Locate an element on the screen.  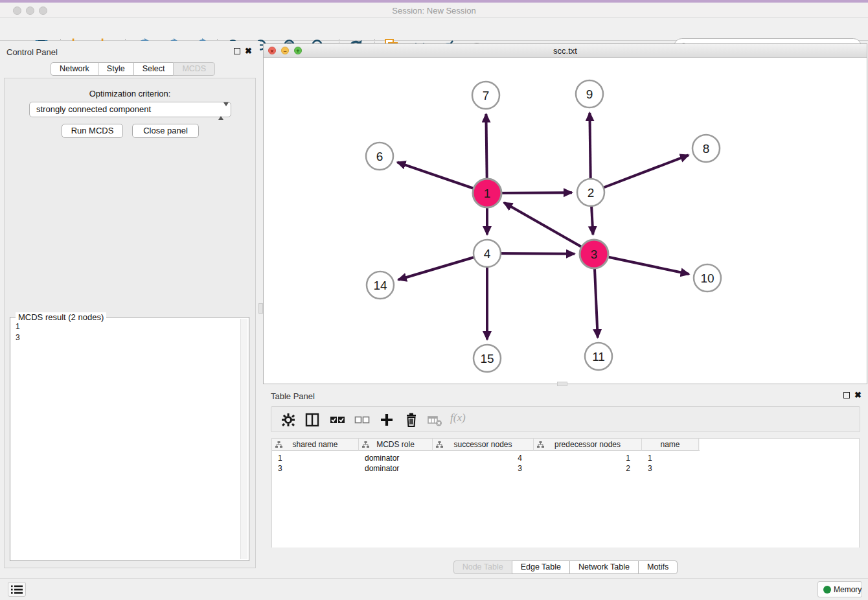
svg-text: 1 is located at coordinates (487, 193).